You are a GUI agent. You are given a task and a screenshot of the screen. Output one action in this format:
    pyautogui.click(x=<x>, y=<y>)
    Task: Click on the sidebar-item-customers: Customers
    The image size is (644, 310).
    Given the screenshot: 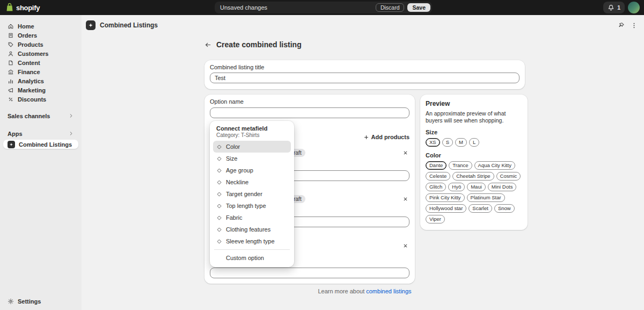 What is the action you would take?
    pyautogui.click(x=41, y=54)
    